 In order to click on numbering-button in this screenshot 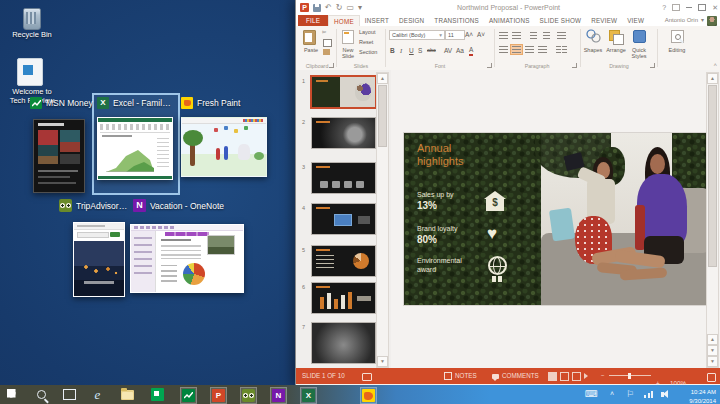, I will do `click(516, 36)`.